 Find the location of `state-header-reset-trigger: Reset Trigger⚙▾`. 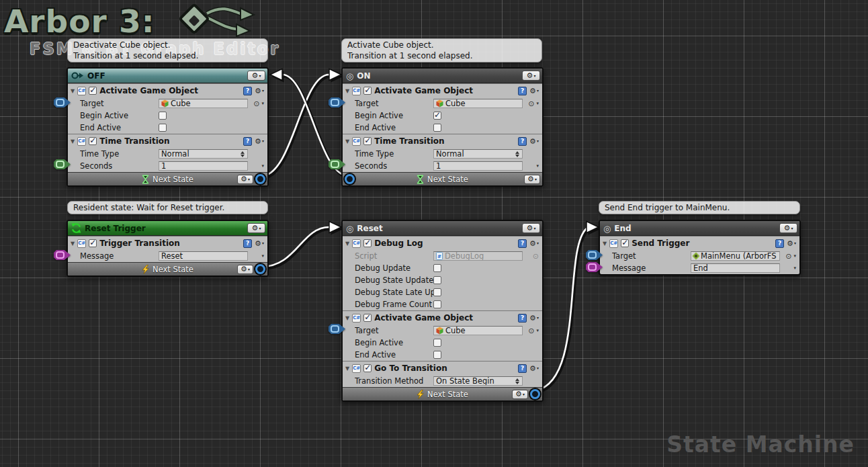

state-header-reset-trigger: Reset Trigger⚙▾ is located at coordinates (168, 228).